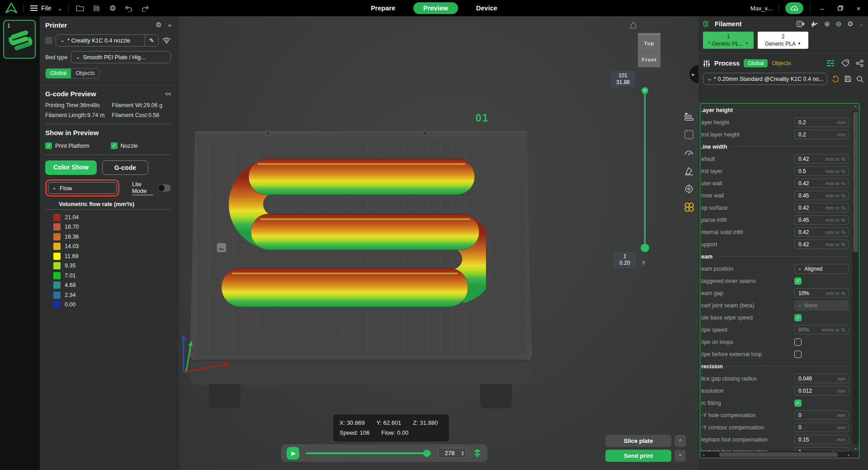  Describe the element at coordinates (638, 456) in the screenshot. I see `send-print-button: Send print` at that location.